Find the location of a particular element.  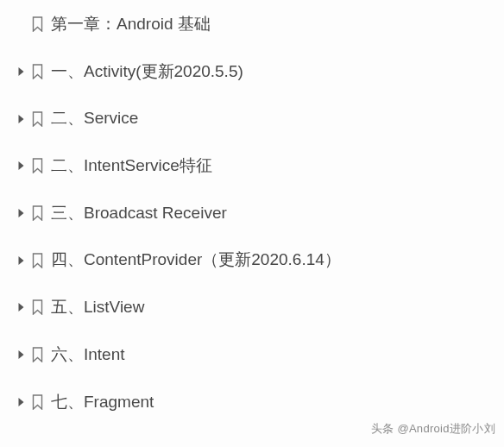

outline-item: 六、Intent is located at coordinates (260, 356).